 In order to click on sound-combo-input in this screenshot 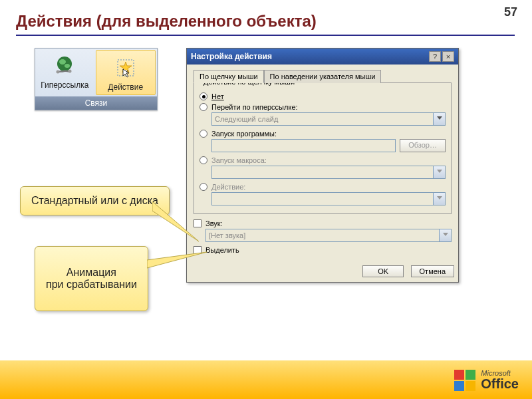, I will do `click(323, 235)`.